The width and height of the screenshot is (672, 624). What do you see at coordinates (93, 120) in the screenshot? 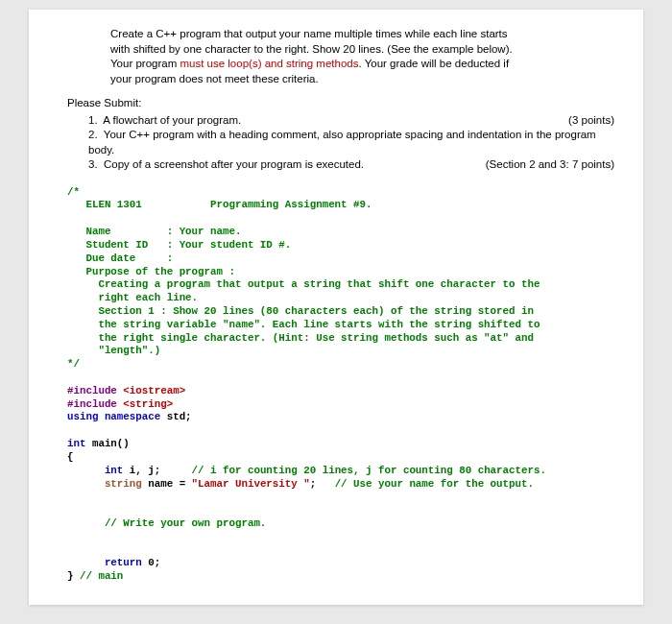
I see `submit-num-1: 1.` at bounding box center [93, 120].